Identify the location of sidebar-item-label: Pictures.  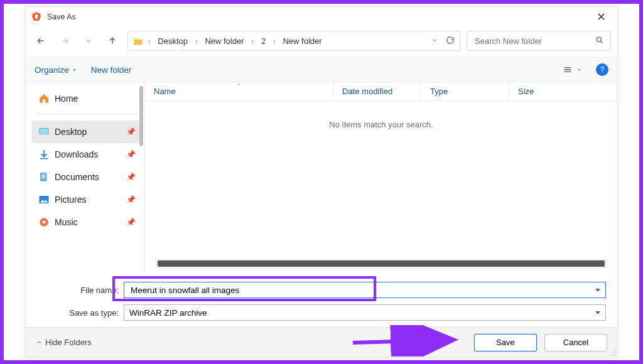
(88, 200).